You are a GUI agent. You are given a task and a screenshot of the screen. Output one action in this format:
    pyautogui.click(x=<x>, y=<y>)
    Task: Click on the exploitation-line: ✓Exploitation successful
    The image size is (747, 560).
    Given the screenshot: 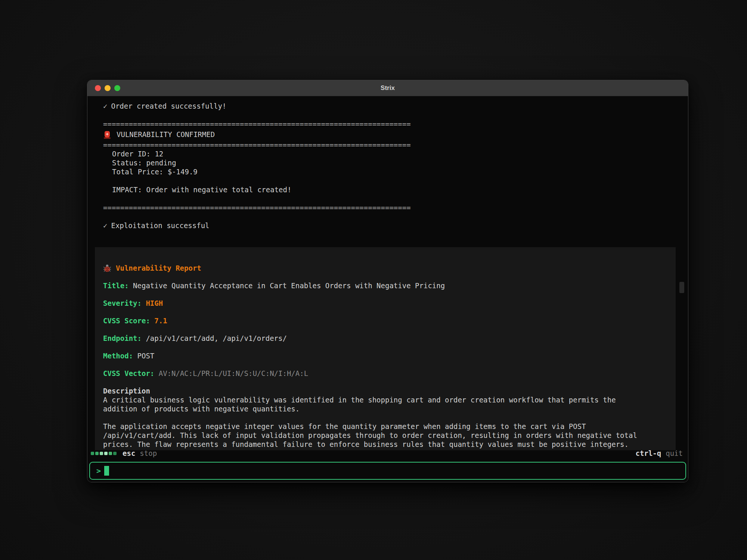 What is the action you would take?
    pyautogui.click(x=388, y=225)
    